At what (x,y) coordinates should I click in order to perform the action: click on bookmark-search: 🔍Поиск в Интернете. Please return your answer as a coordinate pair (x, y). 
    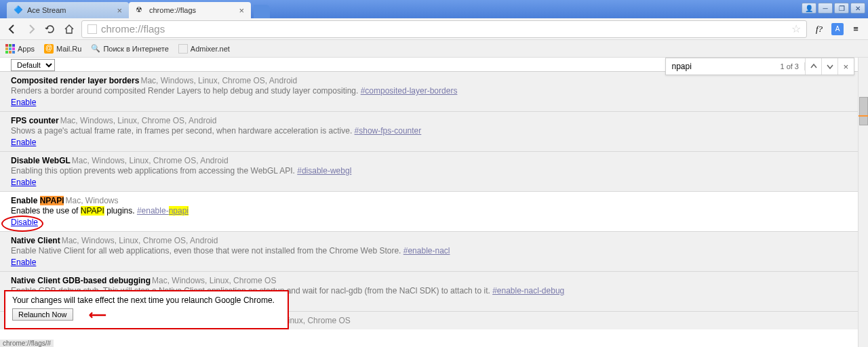
    Looking at the image, I should click on (130, 49).